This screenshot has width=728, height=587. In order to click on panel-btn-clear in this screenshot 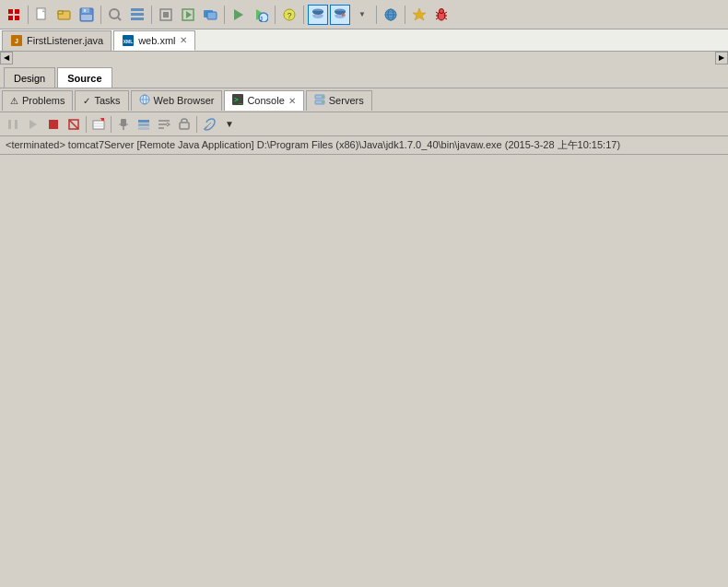, I will do `click(99, 124)`.